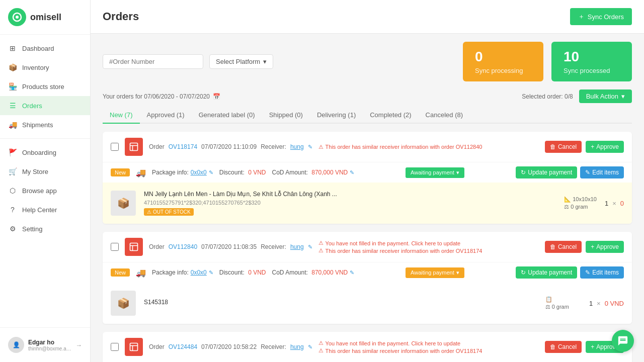 The image size is (644, 362). Describe the element at coordinates (404, 351) in the screenshot. I see `warning-text-3b: This order has similar receiver informat…` at that location.